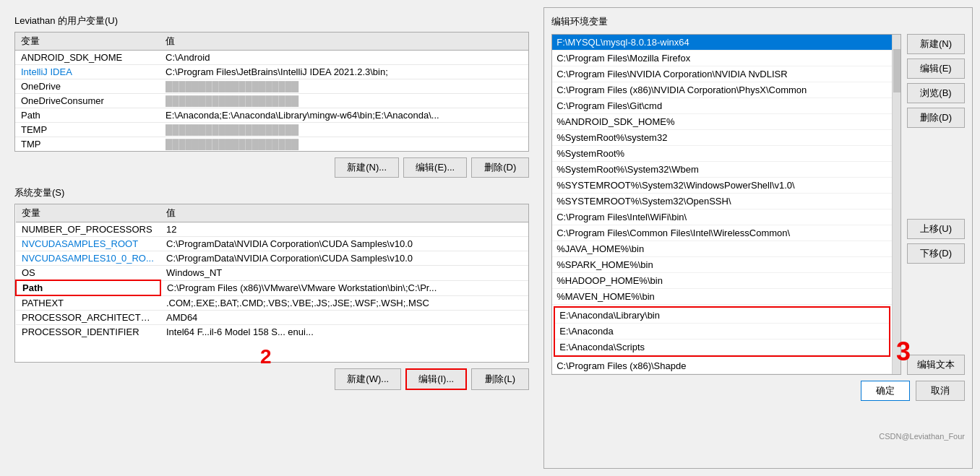 Image resolution: width=980 pixels, height=476 pixels. I want to click on path-list-item: %SYSTEMROOT%\System32\WindowsPowerShell\…, so click(722, 186).